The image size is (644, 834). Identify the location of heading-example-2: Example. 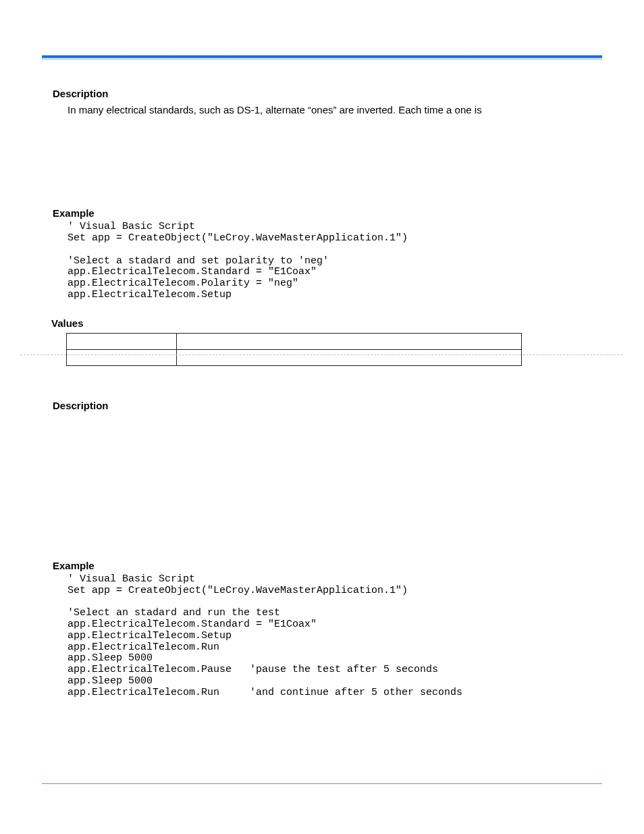
(327, 566).